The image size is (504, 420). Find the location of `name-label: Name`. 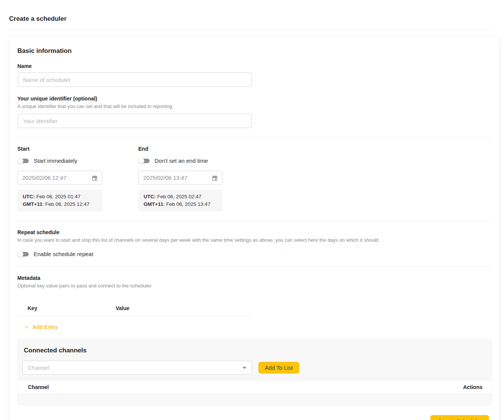

name-label: Name is located at coordinates (254, 66).